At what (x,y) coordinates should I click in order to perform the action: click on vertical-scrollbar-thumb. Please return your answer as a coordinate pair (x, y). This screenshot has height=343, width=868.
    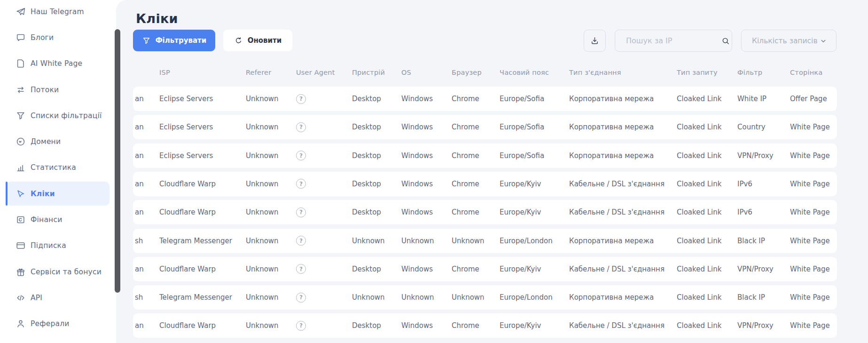
    Looking at the image, I should click on (117, 161).